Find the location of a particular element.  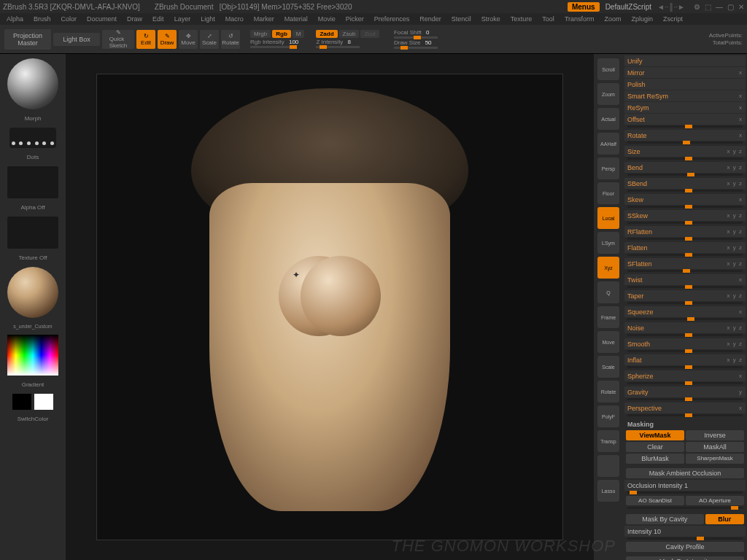

rtool-lsym: LSym is located at coordinates (608, 243).